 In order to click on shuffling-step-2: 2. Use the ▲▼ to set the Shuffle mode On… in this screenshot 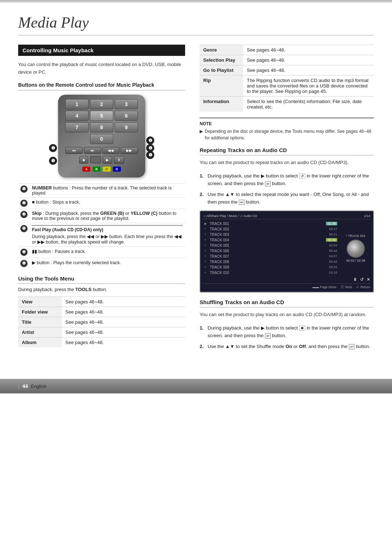, I will do `click(287, 347)`.